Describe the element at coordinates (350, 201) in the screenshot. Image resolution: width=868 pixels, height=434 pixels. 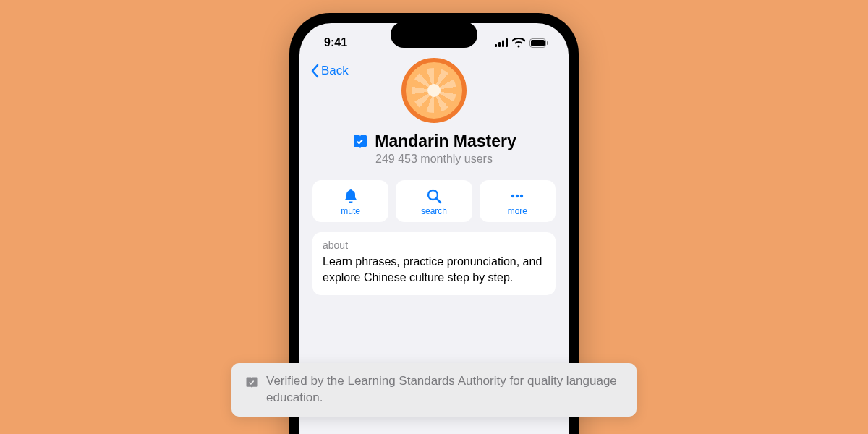
I see `mute-button: mute` at that location.